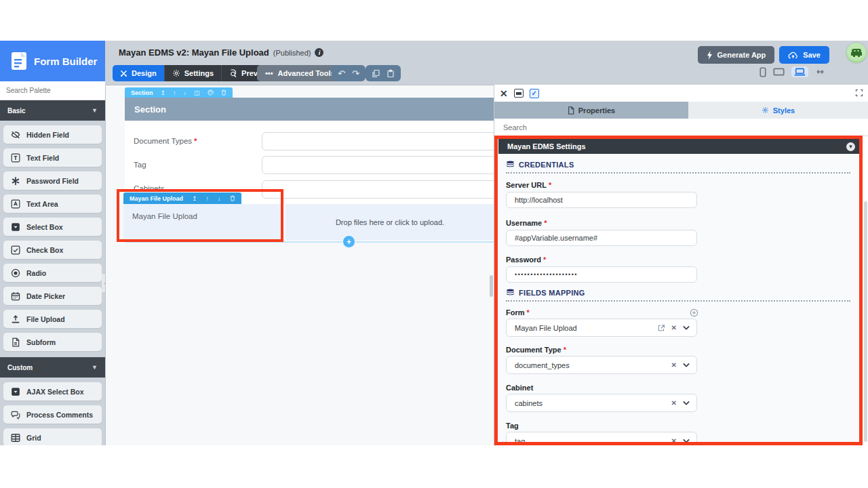 Image resolution: width=868 pixels, height=488 pixels. I want to click on palette-item-label: Password Field, so click(53, 181).